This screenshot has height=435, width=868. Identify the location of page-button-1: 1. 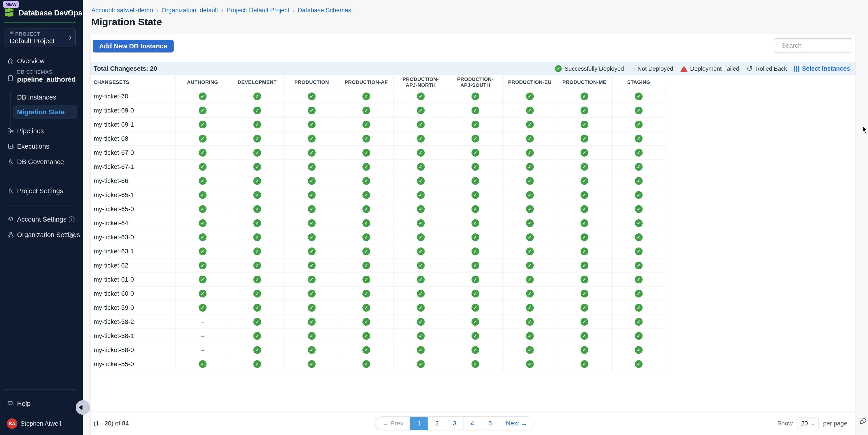
(419, 423).